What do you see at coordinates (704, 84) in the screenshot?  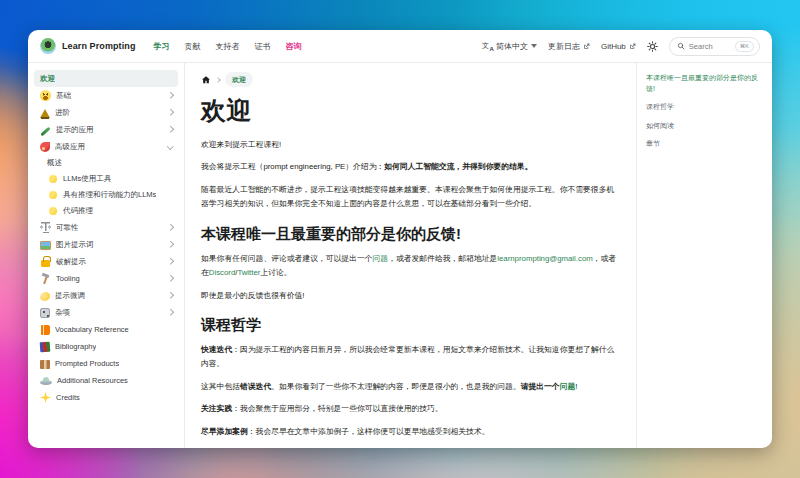 I see `toc-item-feedback: 本课程唯一且最重要的部分是你的反馈!` at bounding box center [704, 84].